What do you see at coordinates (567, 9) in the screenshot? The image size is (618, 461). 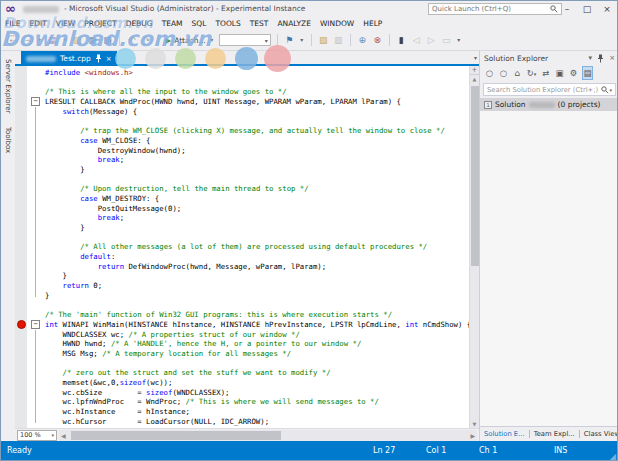 I see `minimize-button: –` at bounding box center [567, 9].